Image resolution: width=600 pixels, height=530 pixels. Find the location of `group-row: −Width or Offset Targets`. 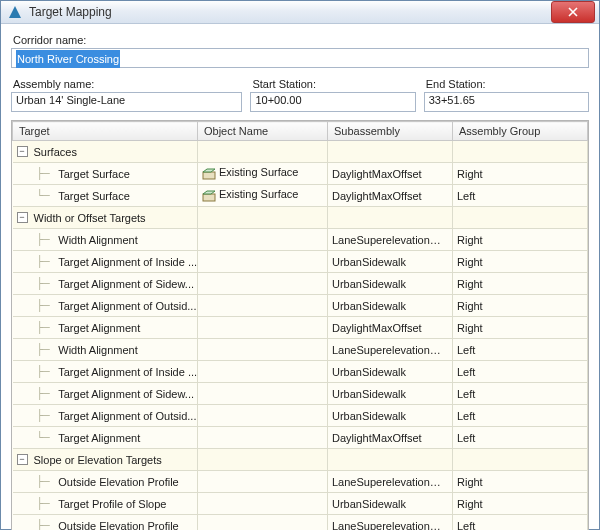

group-row: −Width or Offset Targets is located at coordinates (300, 218).